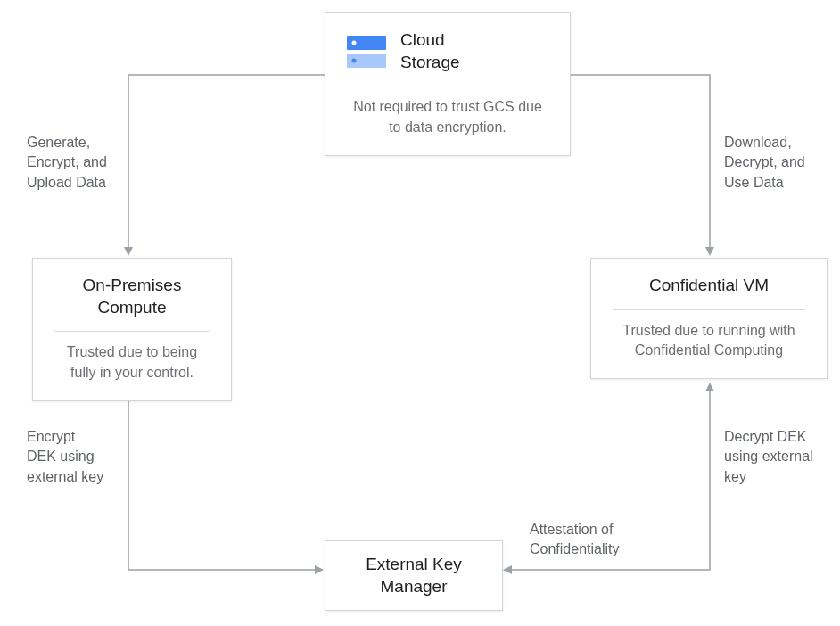  Describe the element at coordinates (67, 162) in the screenshot. I see `label-generate-upload: Generate, Encrypt, and Upload Data` at that location.